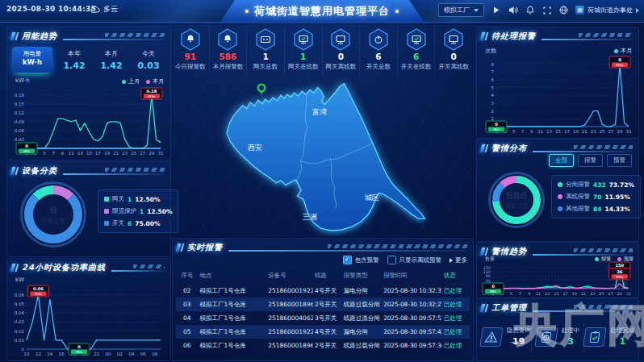  What do you see at coordinates (558, 190) in the screenshot?
I see `panel-alarm-distribution: 警情分布 全部 报警 预警 586 报警总数 分闸报警43273.72%离线报警…` at bounding box center [558, 190].